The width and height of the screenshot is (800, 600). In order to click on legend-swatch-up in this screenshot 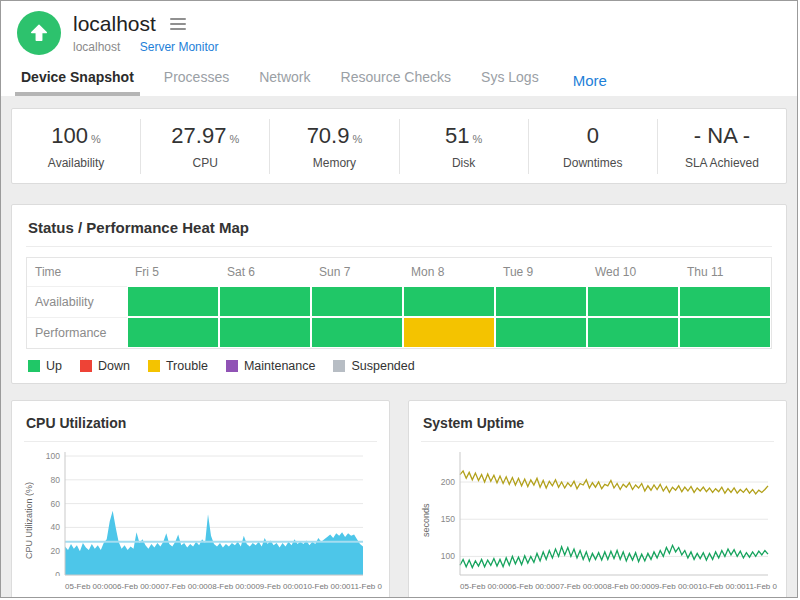, I will do `click(34, 366)`.